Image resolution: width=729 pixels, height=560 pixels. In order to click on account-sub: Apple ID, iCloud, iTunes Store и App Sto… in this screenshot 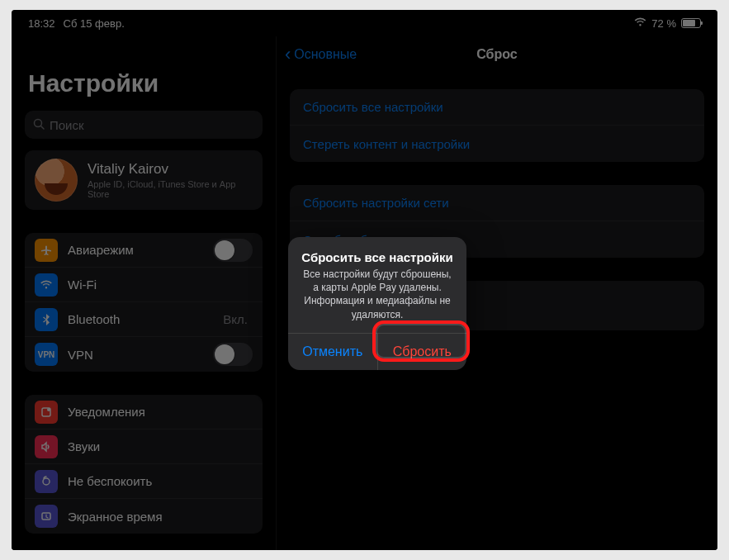, I will do `click(170, 189)`.